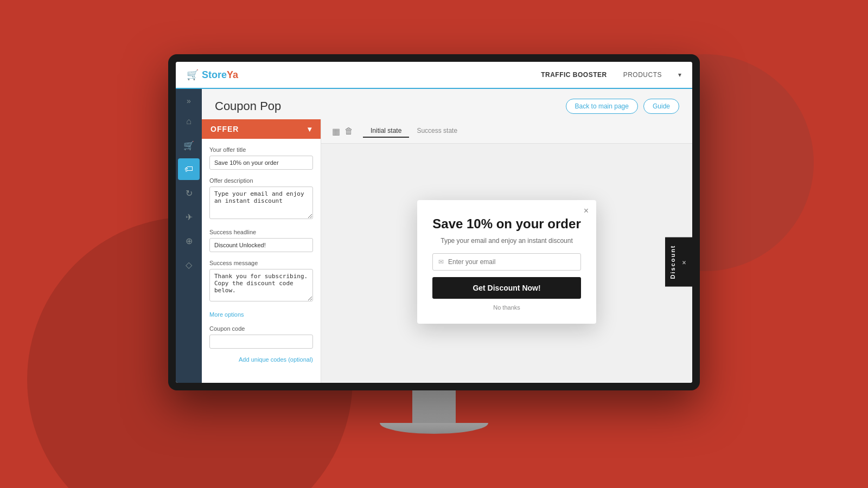 This screenshot has width=868, height=488. Describe the element at coordinates (310, 129) in the screenshot. I see `offer-chevron-icon: ▾` at that location.